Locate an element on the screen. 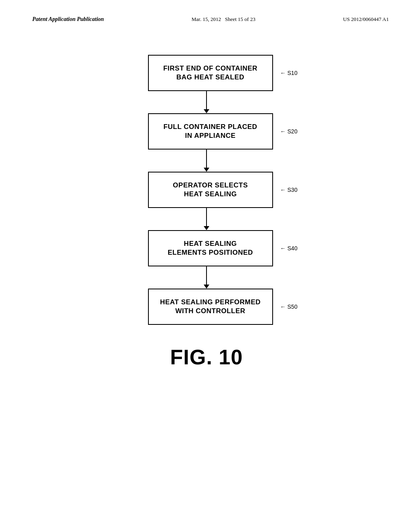  s10-label-text: S10 is located at coordinates (293, 73).